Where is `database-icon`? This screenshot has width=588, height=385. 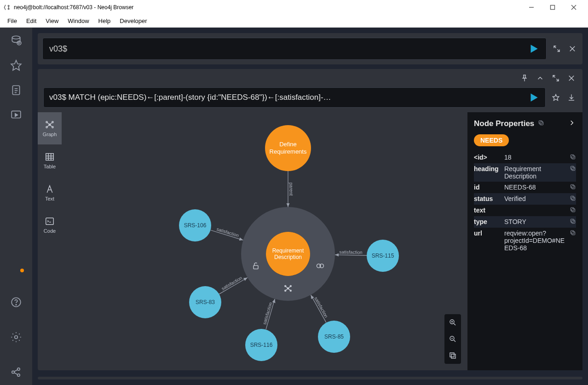 database-icon is located at coordinates (16, 40).